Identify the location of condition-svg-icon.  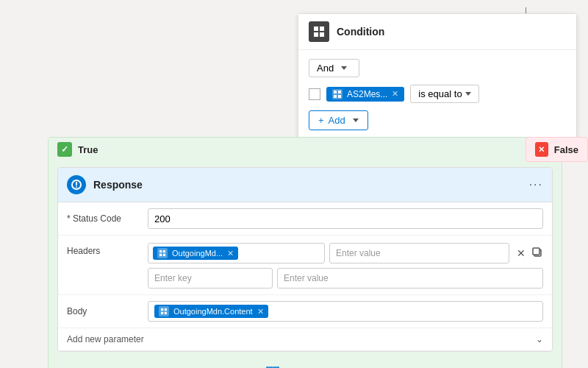
(319, 32).